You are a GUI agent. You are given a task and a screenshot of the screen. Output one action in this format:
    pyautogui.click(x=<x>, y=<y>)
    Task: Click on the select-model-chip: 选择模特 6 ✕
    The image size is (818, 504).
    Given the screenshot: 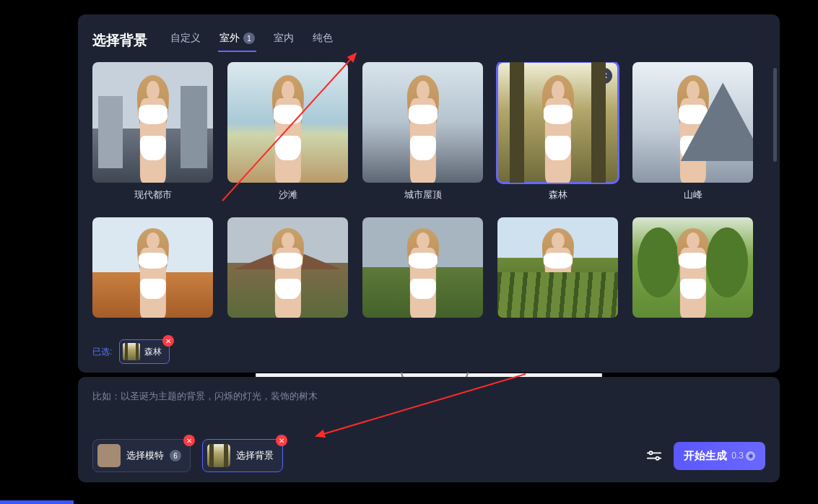 What is the action you would take?
    pyautogui.click(x=142, y=456)
    